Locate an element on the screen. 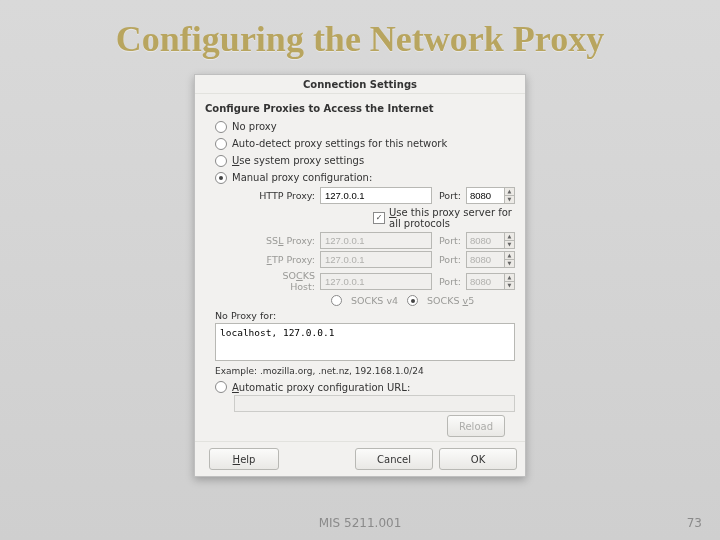  dialog-footer: Help Cancel OK is located at coordinates (360, 458).